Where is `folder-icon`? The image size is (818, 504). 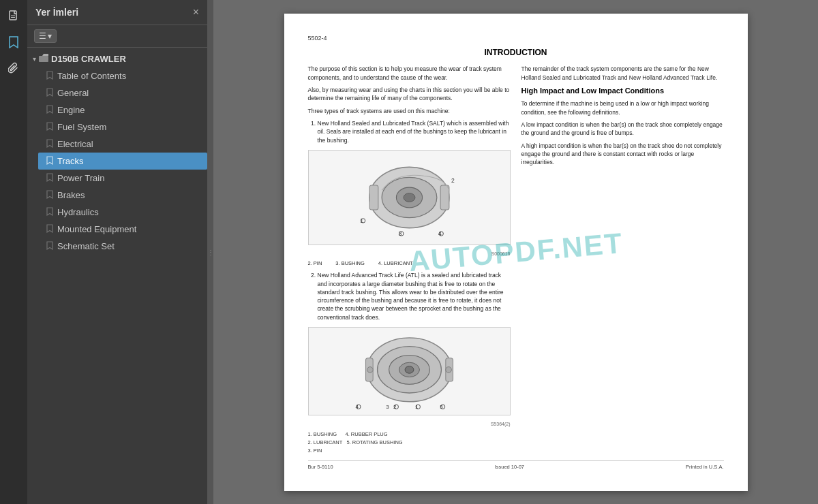 folder-icon is located at coordinates (44, 59).